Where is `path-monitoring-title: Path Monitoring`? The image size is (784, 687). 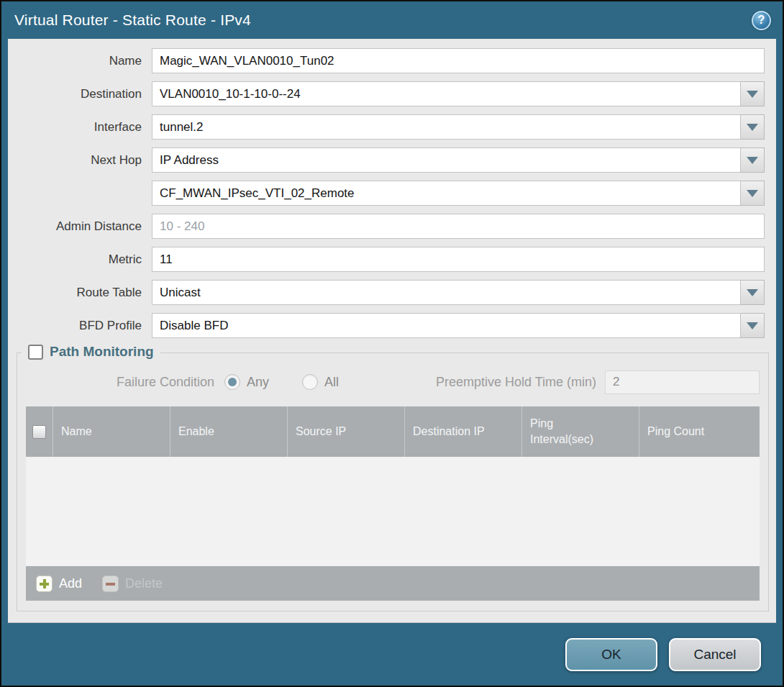
path-monitoring-title: Path Monitoring is located at coordinates (102, 352).